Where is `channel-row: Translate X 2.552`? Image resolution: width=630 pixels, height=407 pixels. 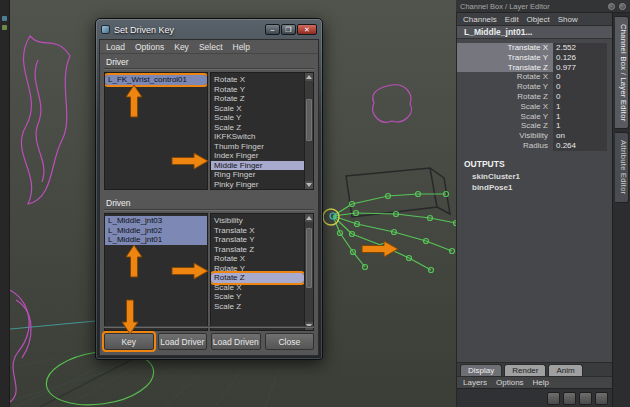
channel-row: Translate X 2.552 is located at coordinates (534, 48).